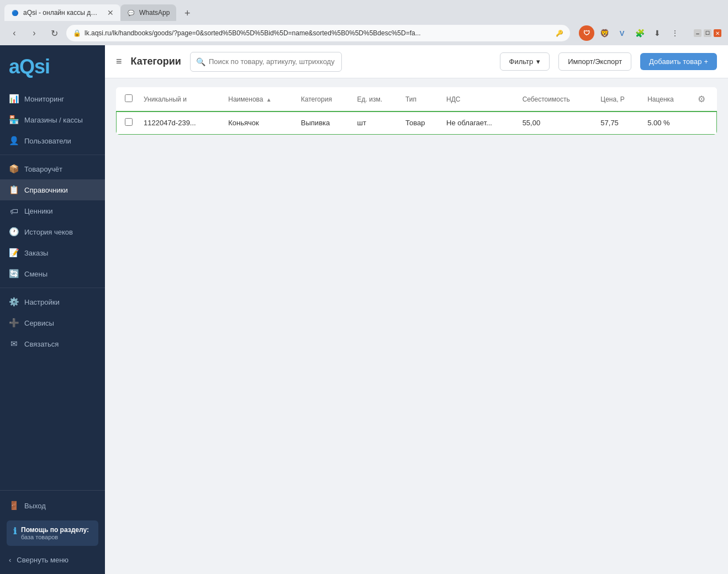 This screenshot has height=574, width=728. What do you see at coordinates (52, 99) in the screenshot?
I see `sidebar-item-monitoring: 📊 Мониторинг` at bounding box center [52, 99].